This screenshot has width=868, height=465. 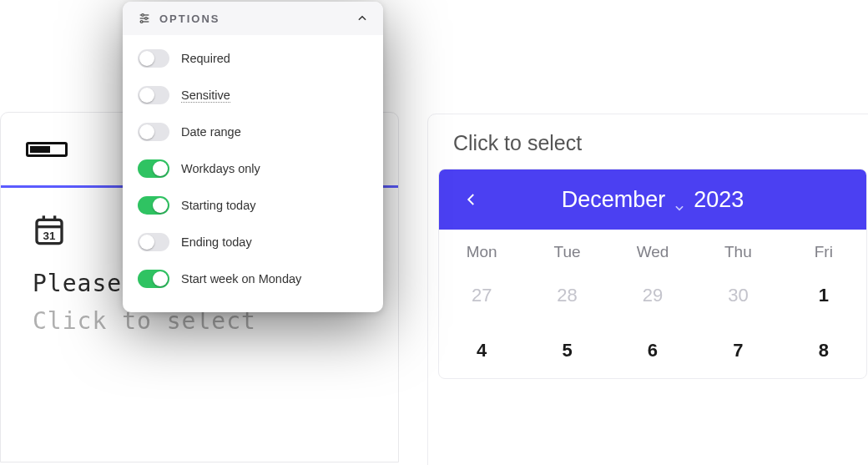 I want to click on date-cell: 7, so click(x=738, y=351).